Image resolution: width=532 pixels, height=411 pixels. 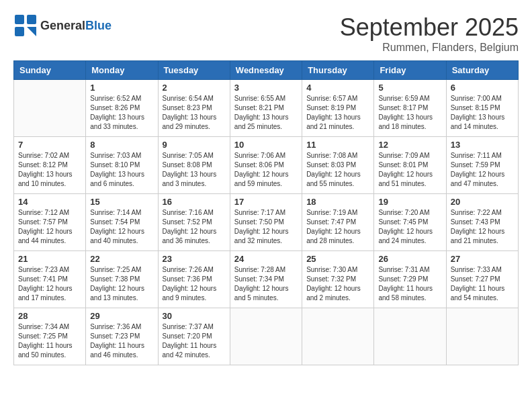 I want to click on day-cell: 13Sunrise: 7:11 AM Sunset: 7:59 PM Dayli…, so click(x=482, y=165).